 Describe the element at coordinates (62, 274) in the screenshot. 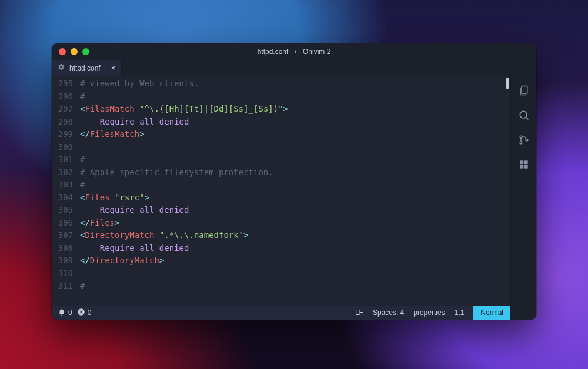

I see `line-number: 310` at that location.